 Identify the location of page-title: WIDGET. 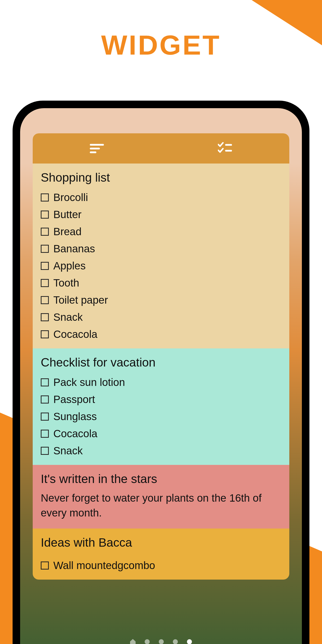
(161, 45).